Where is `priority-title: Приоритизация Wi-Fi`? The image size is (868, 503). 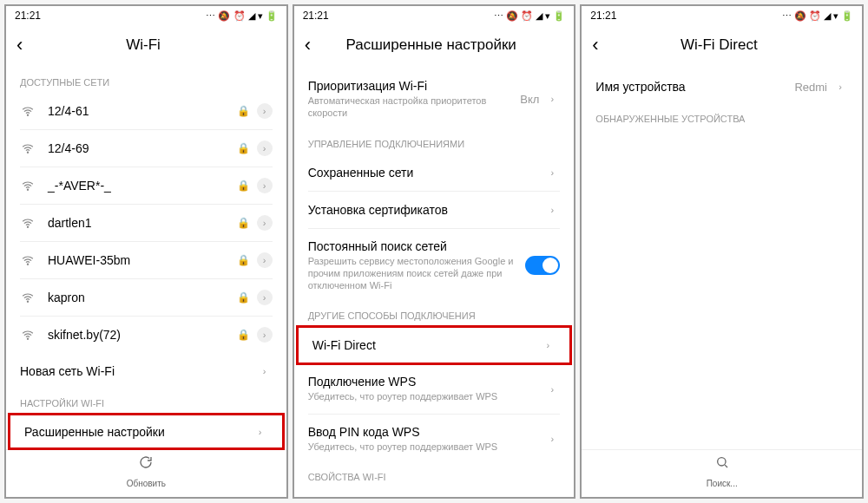
priority-title: Приоритизация Wi-Fi is located at coordinates (415, 86).